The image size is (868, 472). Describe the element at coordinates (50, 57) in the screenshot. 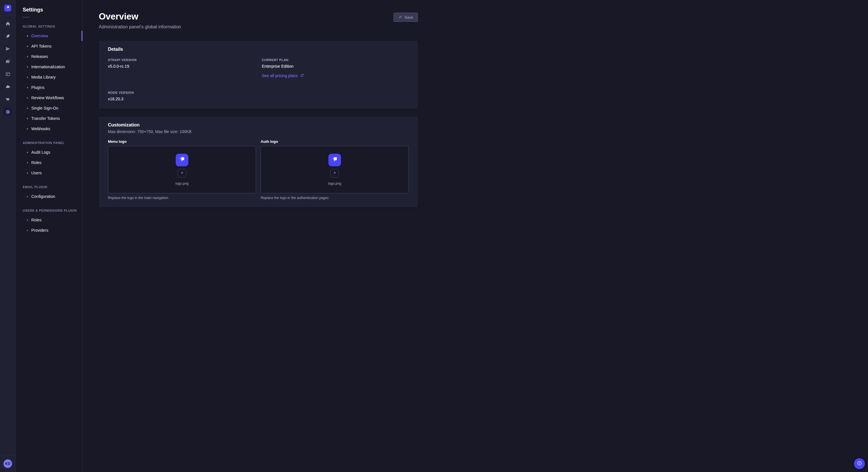

I see `sidebar-item-releases: Releases` at that location.